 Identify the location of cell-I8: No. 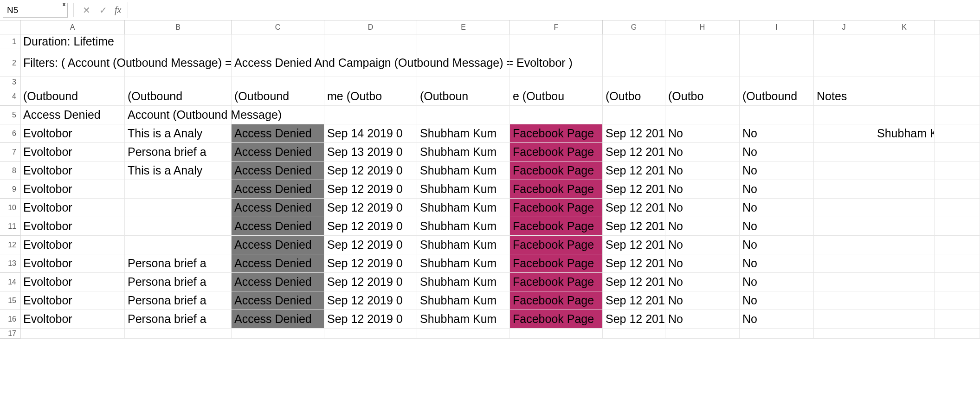
(777, 171).